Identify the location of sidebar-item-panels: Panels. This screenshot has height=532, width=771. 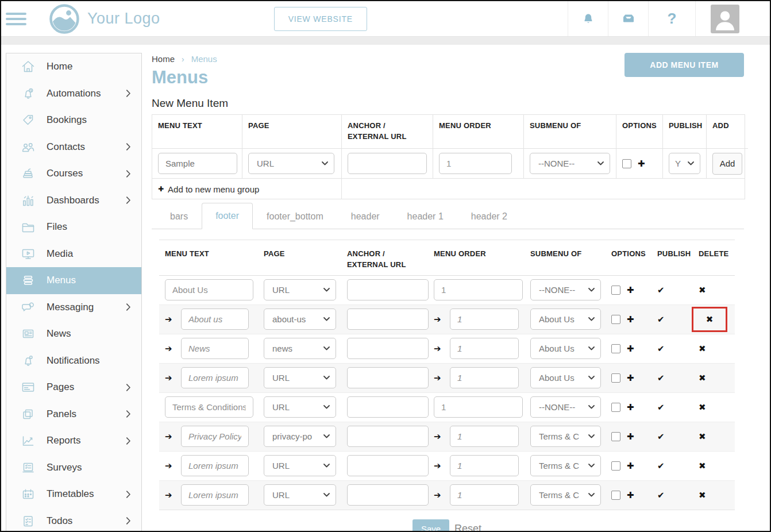
(74, 415).